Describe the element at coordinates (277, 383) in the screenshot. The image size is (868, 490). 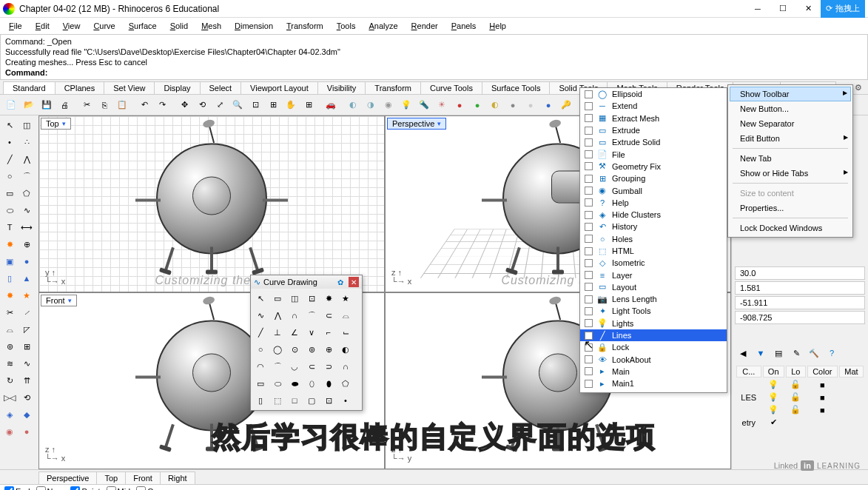
I see `curve-tool-icon: ⬭` at that location.